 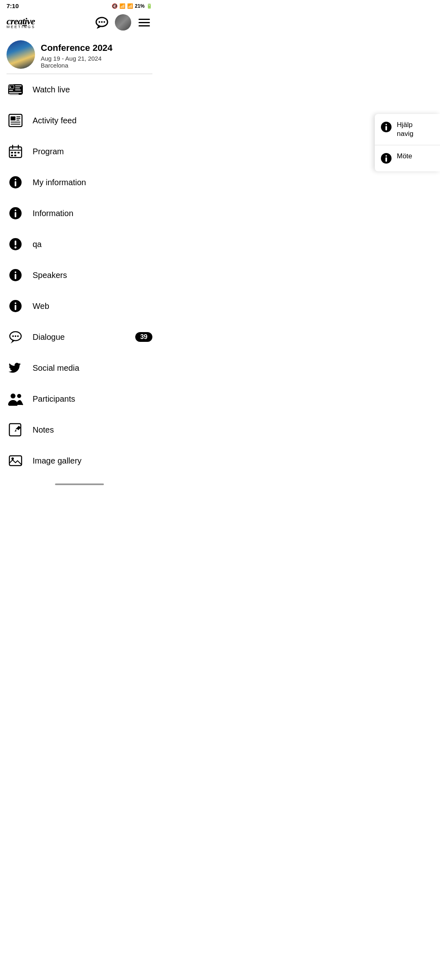 What do you see at coordinates (15, 399) in the screenshot?
I see `people-icon` at bounding box center [15, 399].